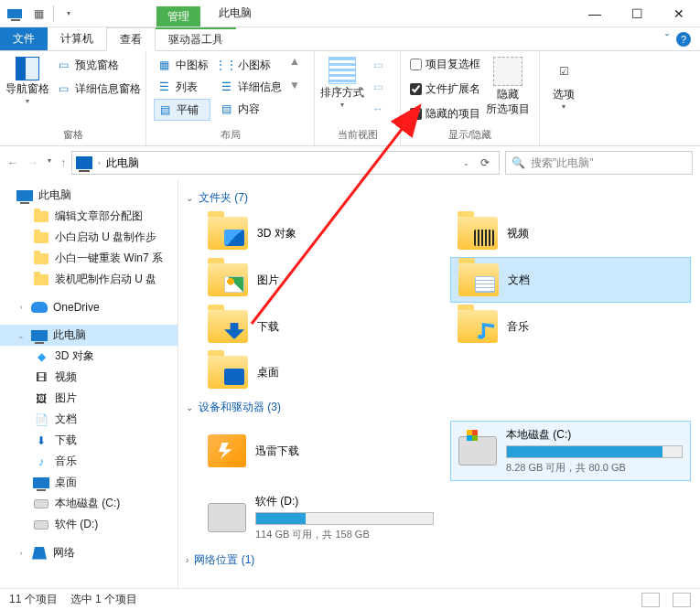  Describe the element at coordinates (320, 451) in the screenshot. I see `drive-xunlei: 迅雷下载` at that location.